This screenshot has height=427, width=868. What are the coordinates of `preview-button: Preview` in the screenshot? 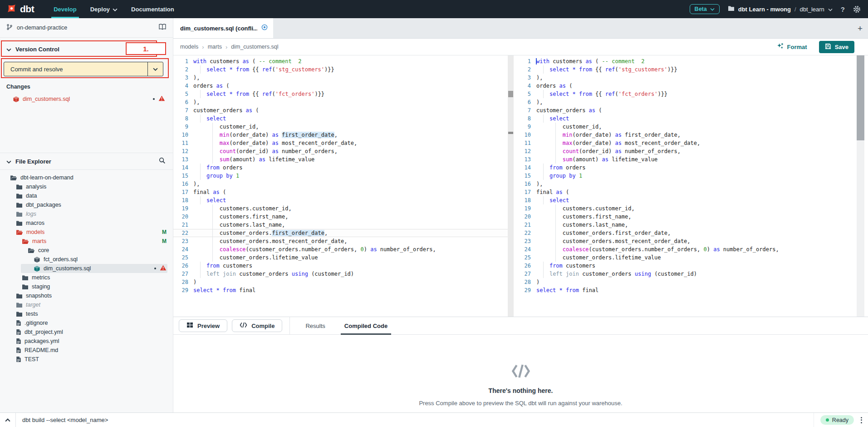 It's located at (203, 326).